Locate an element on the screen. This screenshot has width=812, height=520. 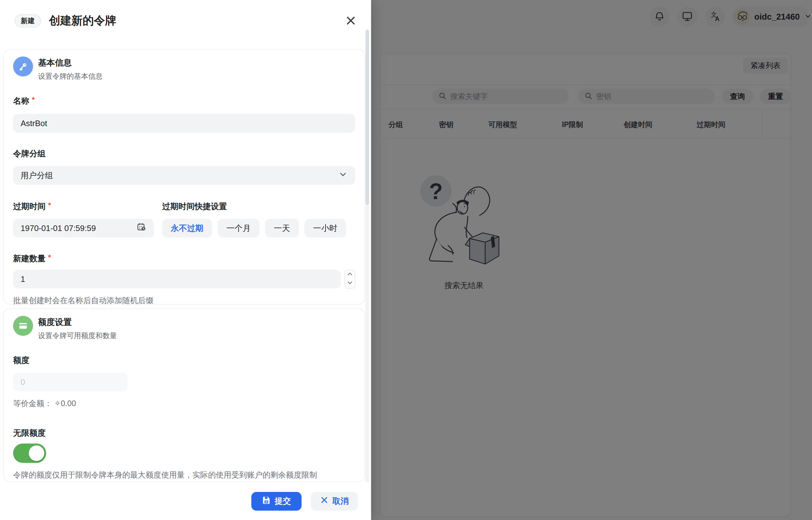
quick-expire-label: 过期时间快捷设置 is located at coordinates (254, 207).